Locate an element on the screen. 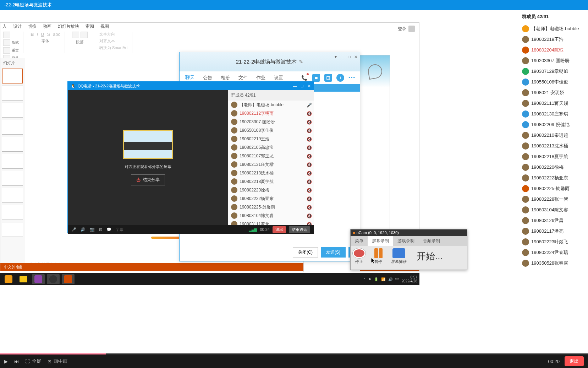 This screenshot has height=368, width=588. call-member-item: 190802222杨亚东🔇 is located at coordinates (271, 199).